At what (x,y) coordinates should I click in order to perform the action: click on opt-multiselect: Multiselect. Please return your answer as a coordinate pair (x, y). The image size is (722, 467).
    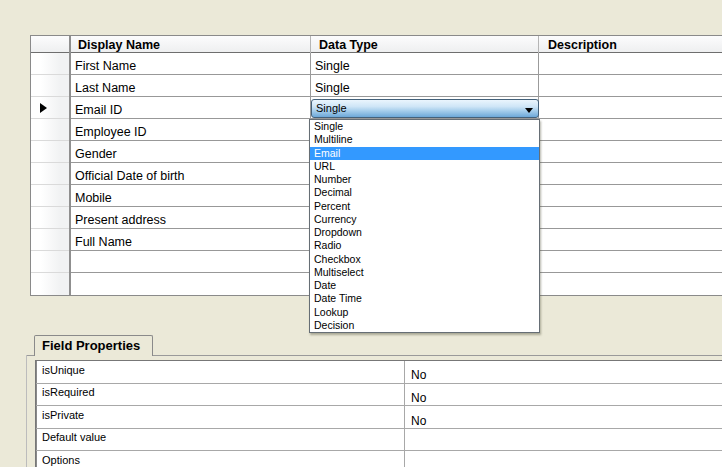
    Looking at the image, I should click on (424, 272).